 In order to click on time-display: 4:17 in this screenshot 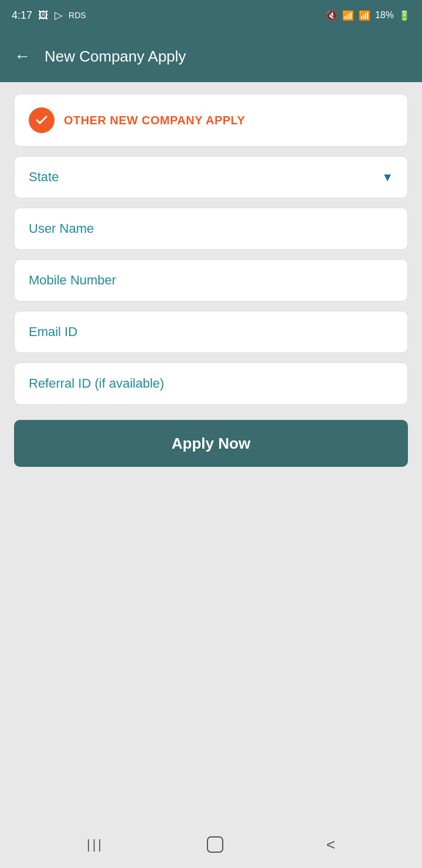, I will do `click(22, 15)`.